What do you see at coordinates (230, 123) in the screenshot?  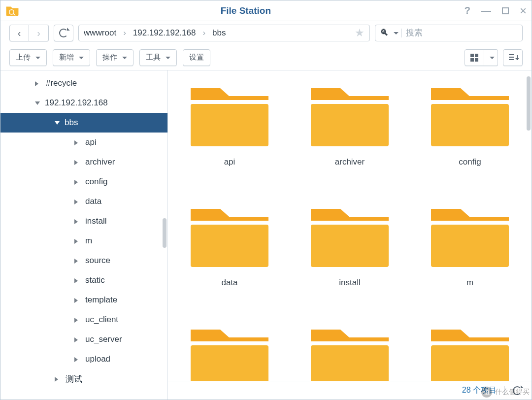 I see `folder-item: api` at bounding box center [230, 123].